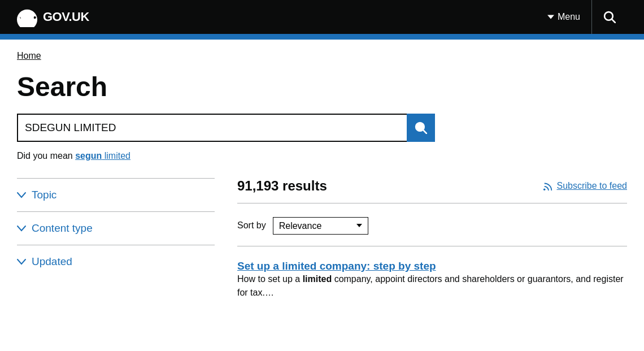  Describe the element at coordinates (322, 87) in the screenshot. I see `page-title: Search` at that location.